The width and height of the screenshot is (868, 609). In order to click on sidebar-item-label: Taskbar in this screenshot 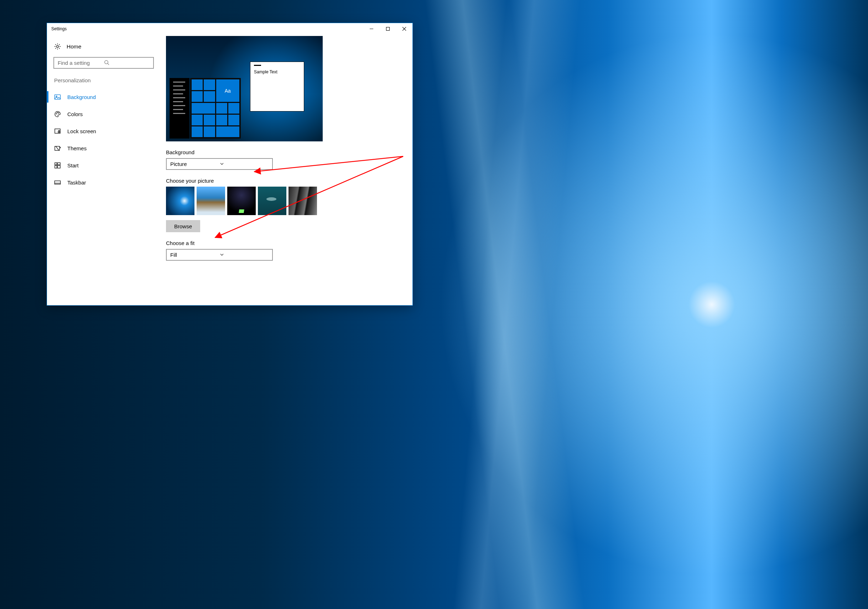, I will do `click(77, 183)`.